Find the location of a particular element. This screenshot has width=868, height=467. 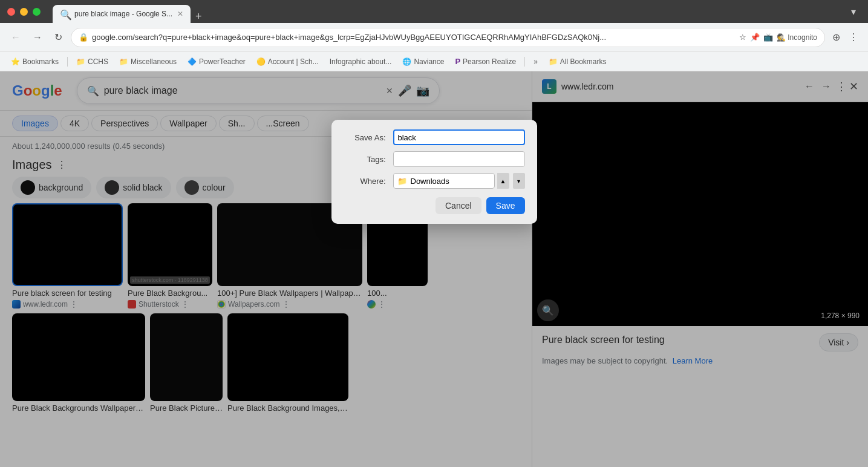

bookmark-more-separator is located at coordinates (525, 62).